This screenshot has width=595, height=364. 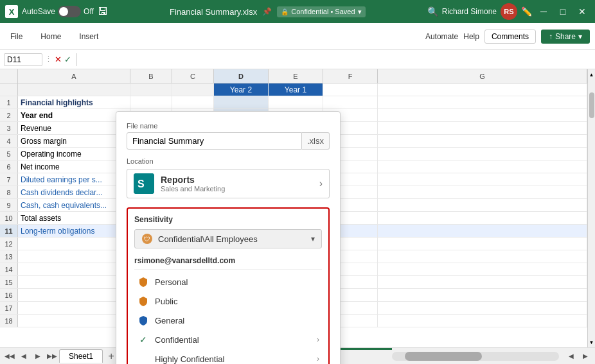 What do you see at coordinates (24, 356) in the screenshot?
I see `sheet-nav-left: ◀` at bounding box center [24, 356].